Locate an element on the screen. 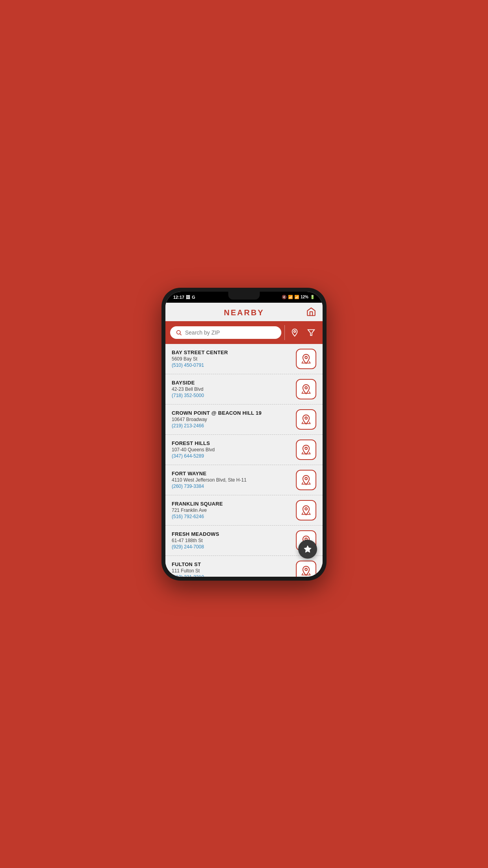 This screenshot has width=488, height=868. location-info: FRESH MEADOWS 61-47 188th St (929) 244-7… is located at coordinates (231, 540).